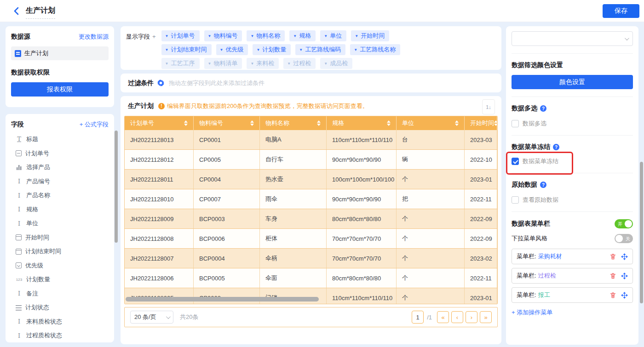 Image resolution: width=644 pixels, height=347 pixels. I want to click on field-item-计划状态: 计划状态, so click(60, 308).